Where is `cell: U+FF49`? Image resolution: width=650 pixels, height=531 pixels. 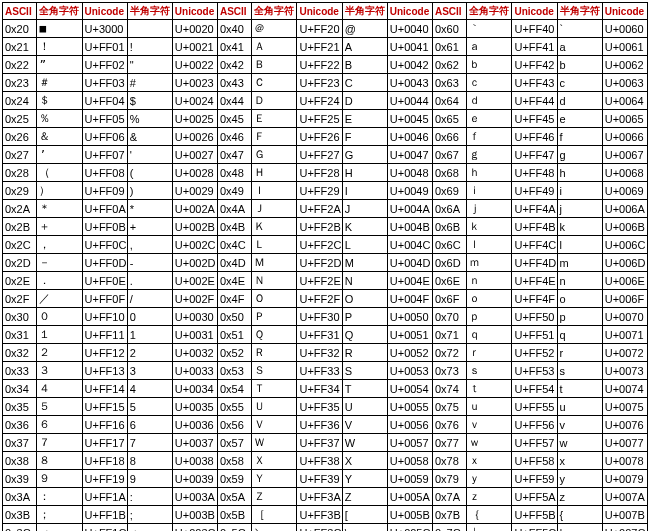
cell: U+FF49 is located at coordinates (534, 191).